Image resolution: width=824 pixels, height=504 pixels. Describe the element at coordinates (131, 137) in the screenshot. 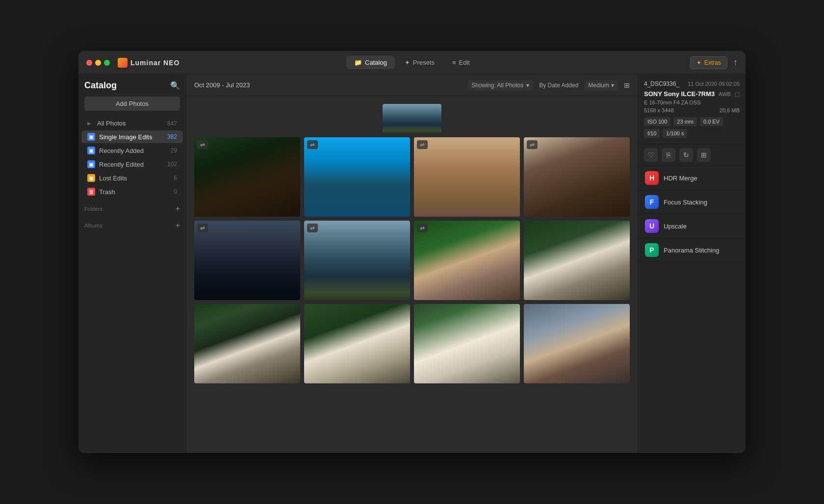

I see `single-edits-label: Single Image Edits` at that location.